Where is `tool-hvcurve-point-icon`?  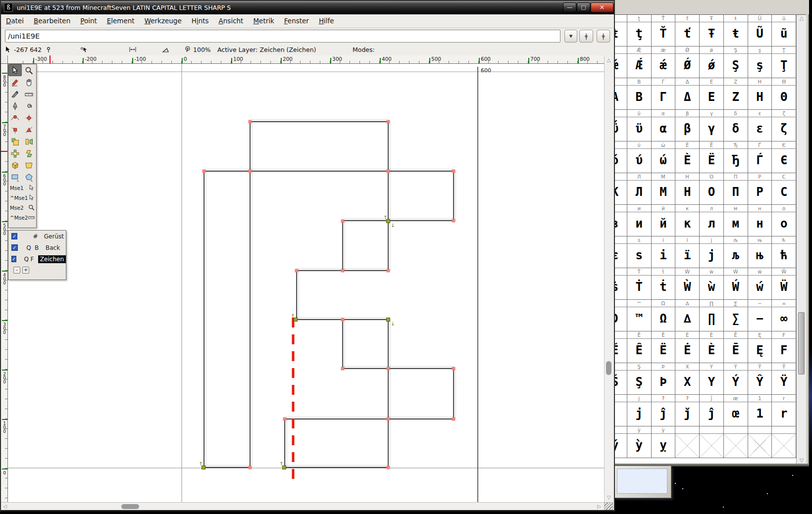
tool-hvcurve-point-icon is located at coordinates (29, 118).